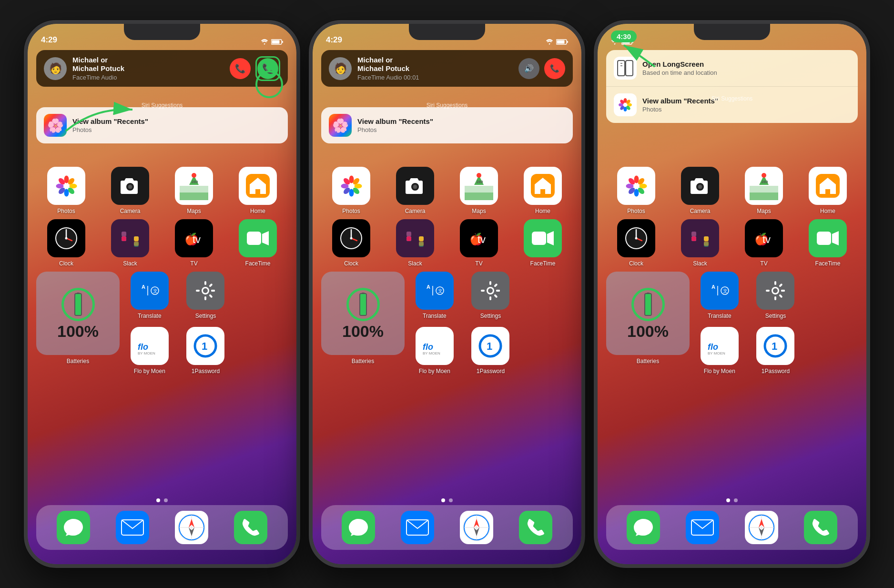  What do you see at coordinates (363, 304) in the screenshot?
I see `battery-ring-p2` at bounding box center [363, 304].